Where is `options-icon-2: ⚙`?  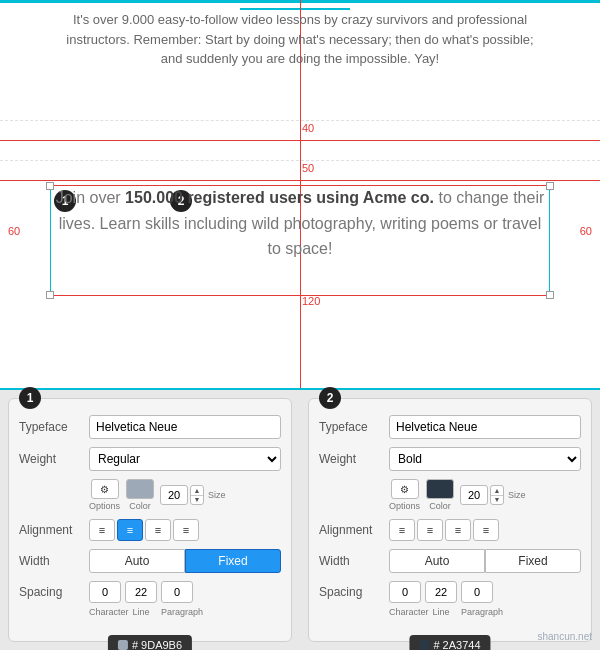 options-icon-2: ⚙ is located at coordinates (405, 489).